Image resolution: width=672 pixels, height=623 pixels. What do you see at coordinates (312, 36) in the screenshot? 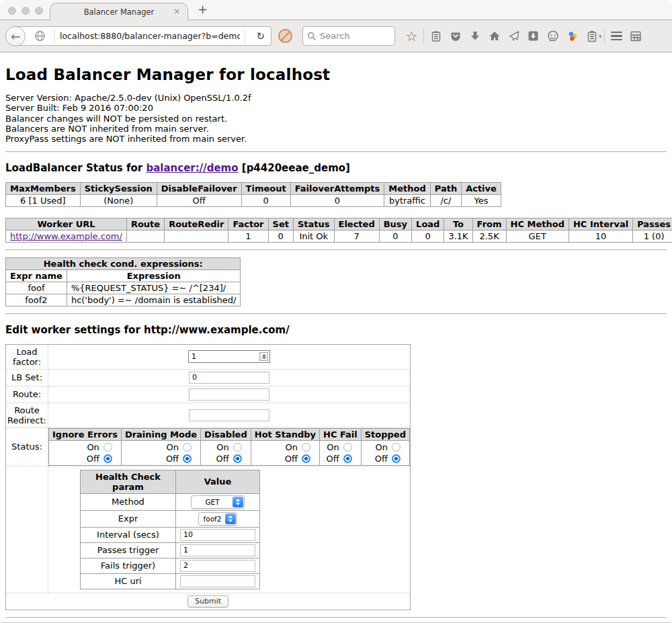
I see `search-icon` at bounding box center [312, 36].